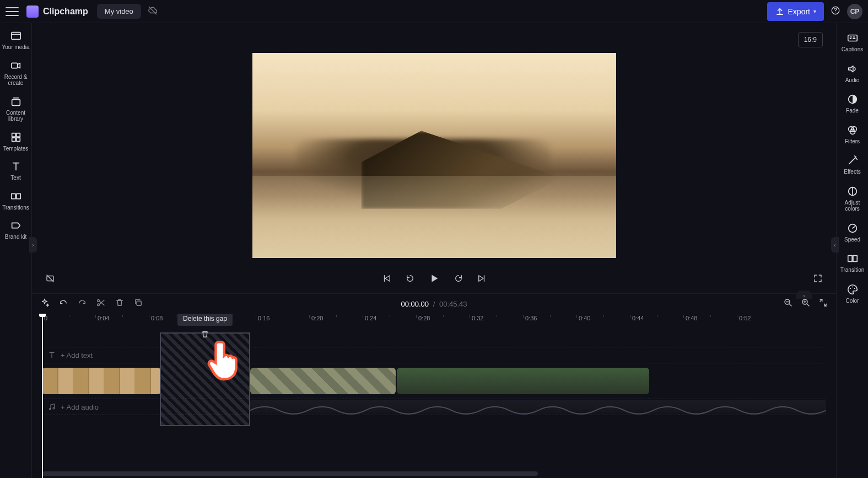 This screenshot has height=478, width=868. Describe the element at coordinates (370, 318) in the screenshot. I see `ruler-tick-label: 0:24` at that location.